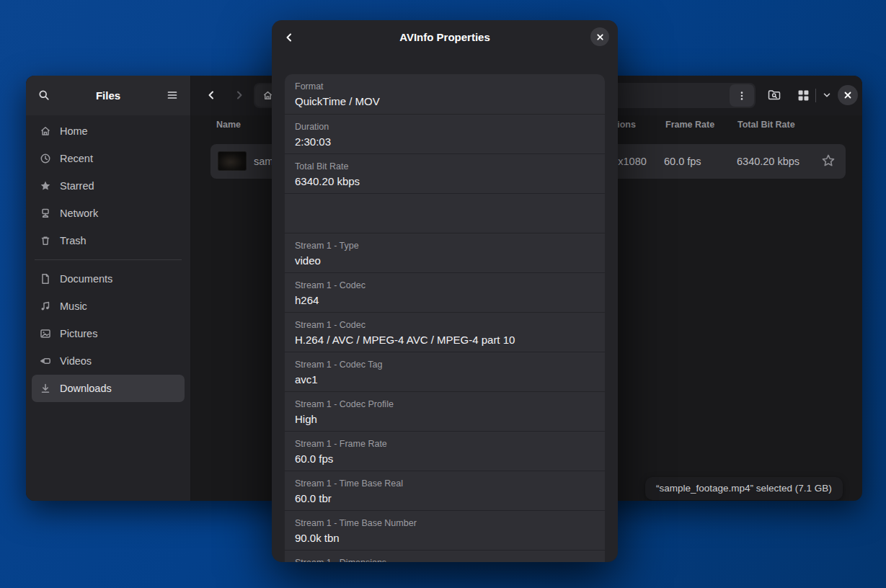 Image resolution: width=886 pixels, height=588 pixels. I want to click on star-toggle-button, so click(829, 161).